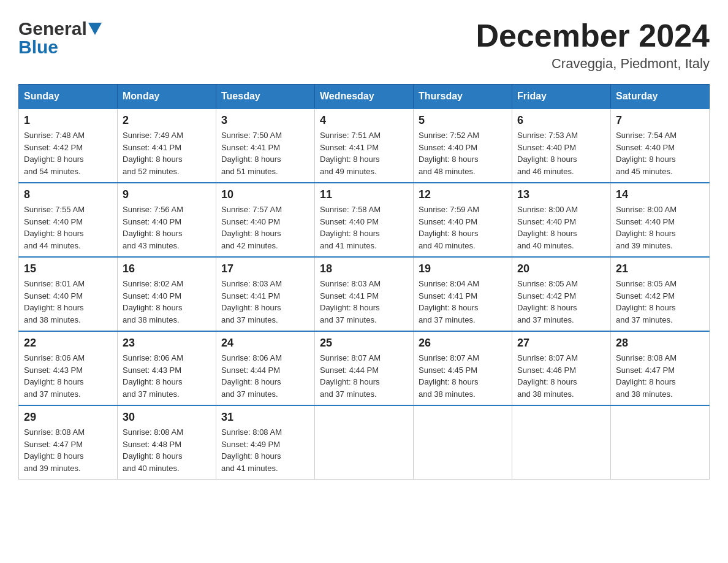 The height and width of the screenshot is (563, 728). I want to click on day-number: 14, so click(660, 195).